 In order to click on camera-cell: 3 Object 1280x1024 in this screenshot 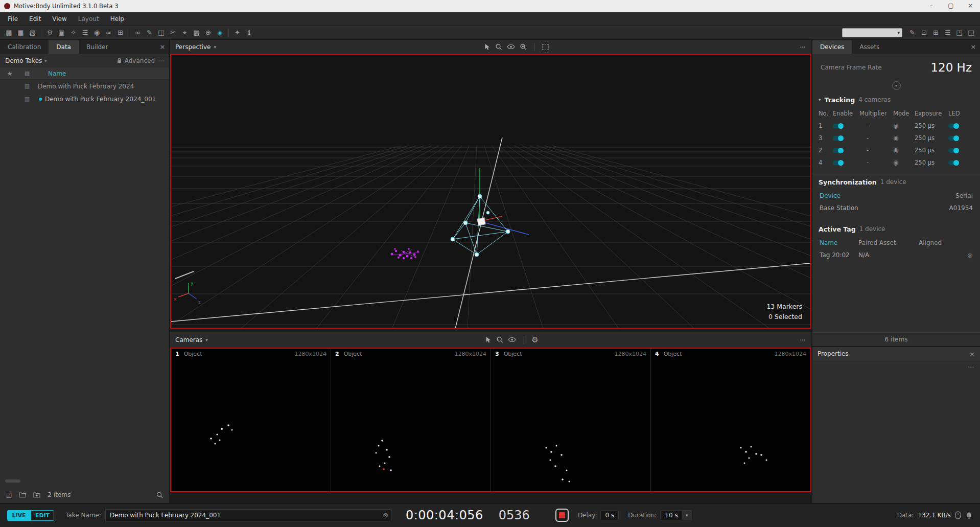, I will do `click(571, 420)`.